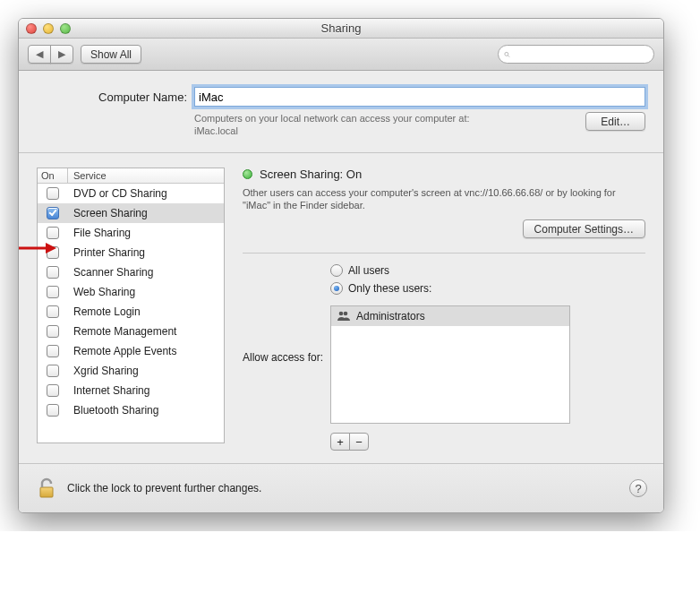  What do you see at coordinates (581, 55) in the screenshot?
I see `search-input` at bounding box center [581, 55].